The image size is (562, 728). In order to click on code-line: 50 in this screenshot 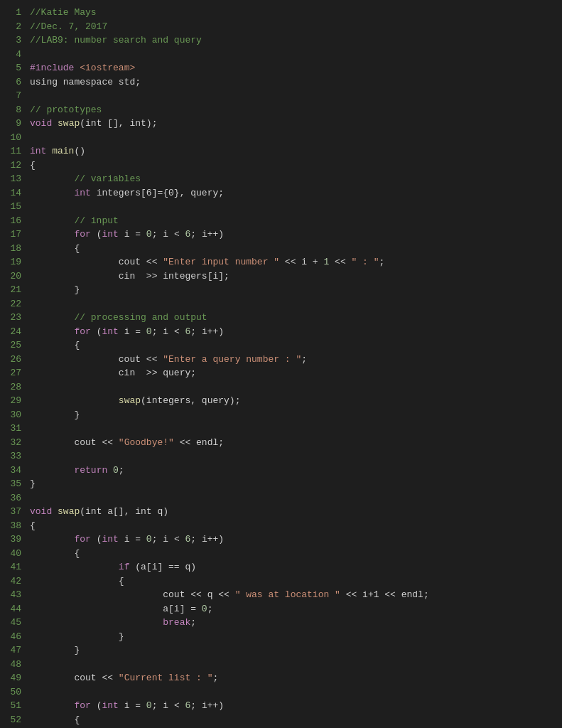, I will do `click(281, 692)`.